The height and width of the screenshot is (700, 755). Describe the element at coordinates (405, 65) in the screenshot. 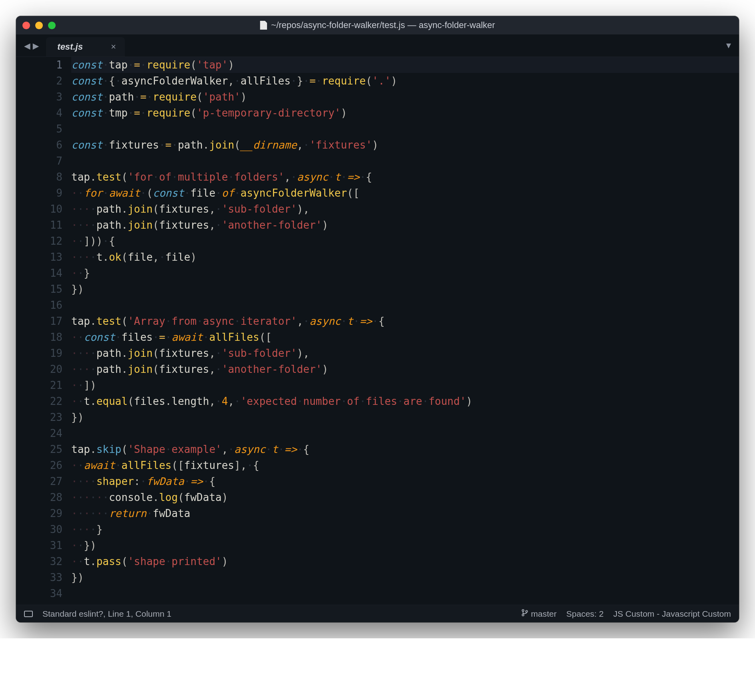

I see `code-line: const·tap·=·require('tap')` at that location.